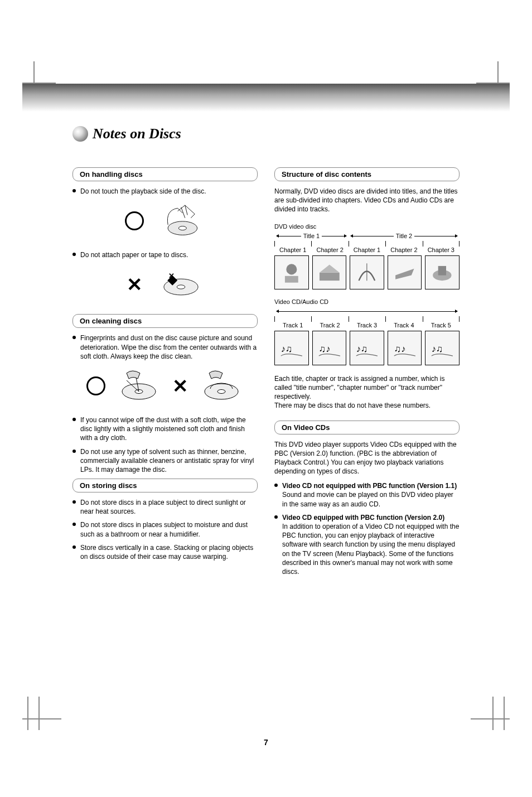  I want to click on chapter-5-label: Chapter 3, so click(441, 250).